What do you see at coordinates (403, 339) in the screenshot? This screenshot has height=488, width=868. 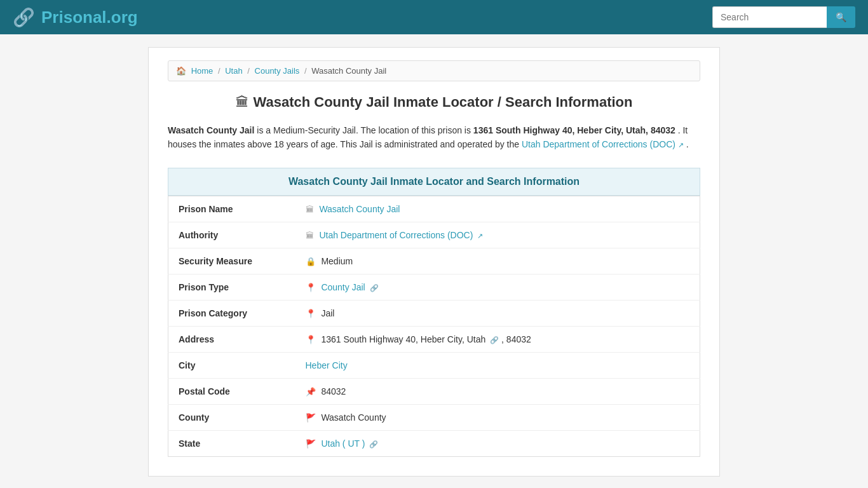 I see `address-text: 1361 South Highway 40, Heber City, Utah` at bounding box center [403, 339].